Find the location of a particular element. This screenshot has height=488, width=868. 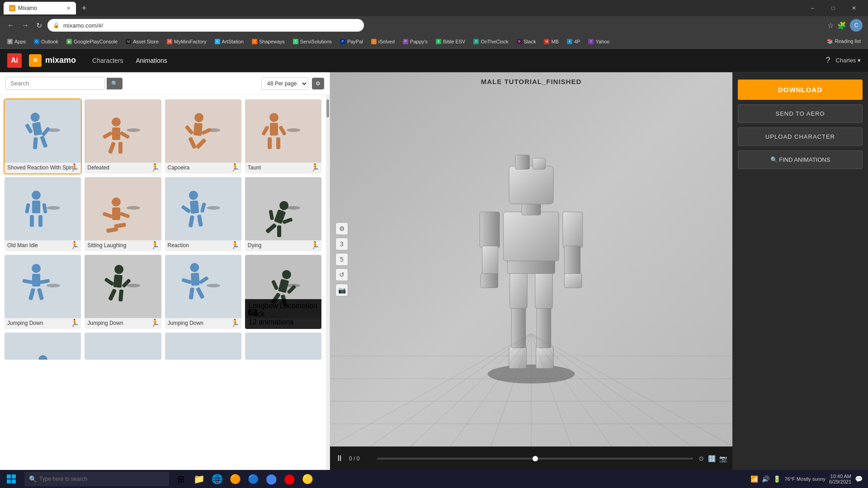

notification-icon: 💬 is located at coordinates (859, 479).